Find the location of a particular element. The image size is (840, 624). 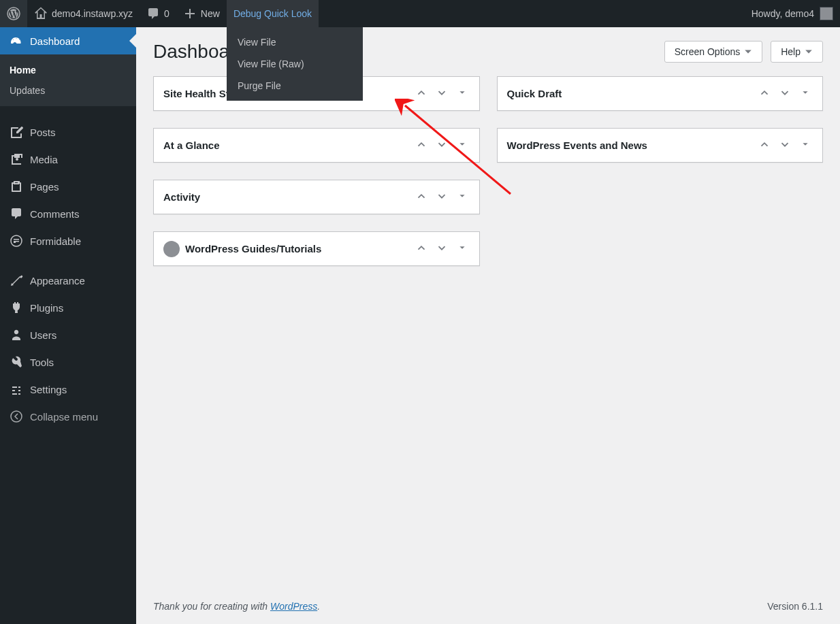

widget-activity: Activity is located at coordinates (317, 197).